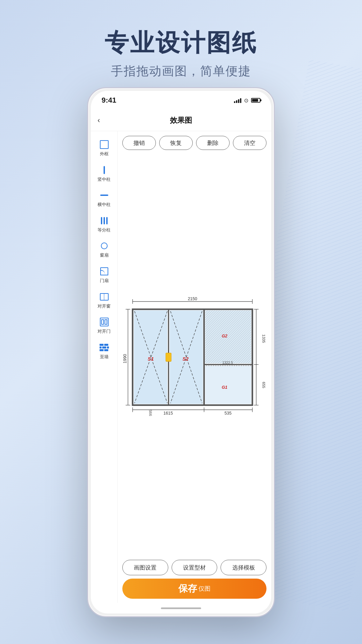 The width and height of the screenshot is (362, 644). I want to click on nav-bar: ‹ 效果图, so click(181, 120).